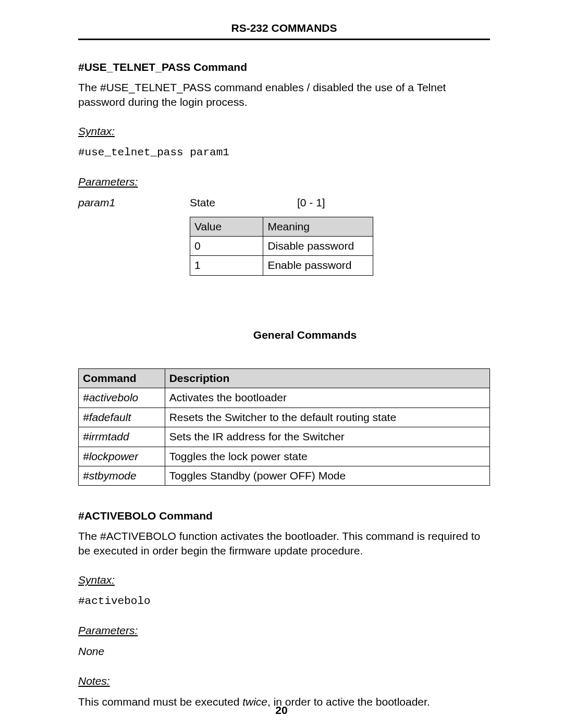 The width and height of the screenshot is (563, 728). What do you see at coordinates (284, 681) in the screenshot?
I see `notes-label: Notes:` at bounding box center [284, 681].